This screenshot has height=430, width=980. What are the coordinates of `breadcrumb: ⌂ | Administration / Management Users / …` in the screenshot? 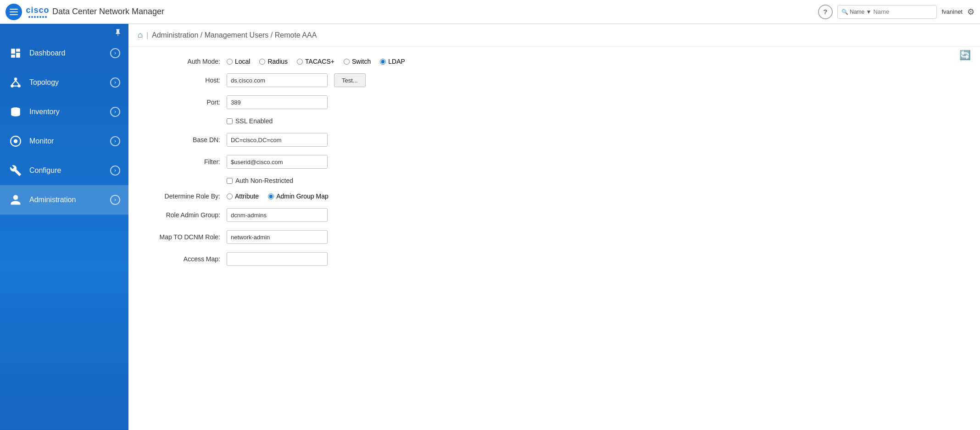 It's located at (554, 35).